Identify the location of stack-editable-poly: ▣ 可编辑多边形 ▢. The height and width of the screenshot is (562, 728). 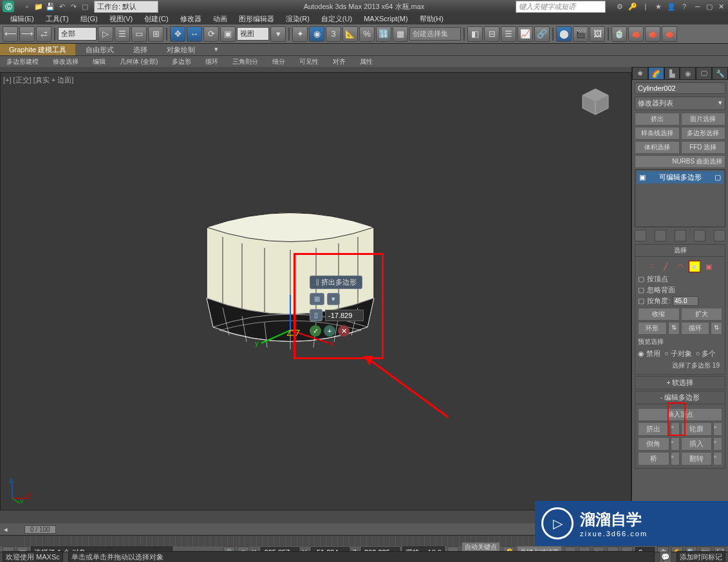
(680, 178).